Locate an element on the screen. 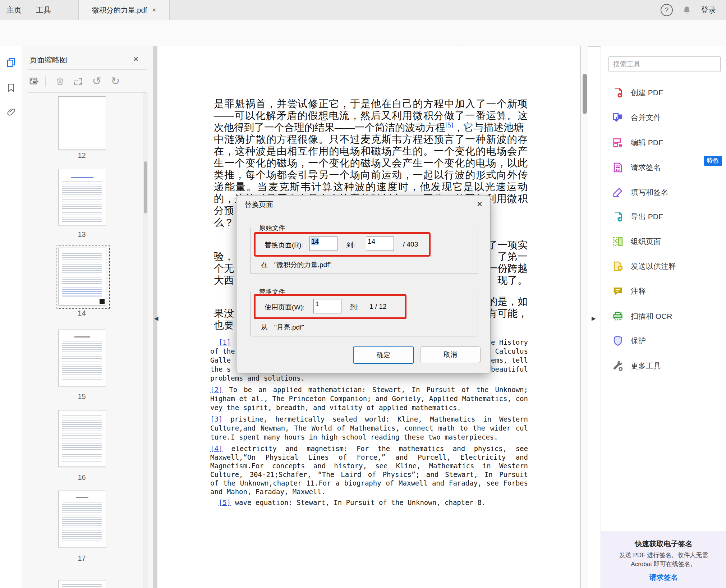  dialog-title: 替换页面 is located at coordinates (259, 205).